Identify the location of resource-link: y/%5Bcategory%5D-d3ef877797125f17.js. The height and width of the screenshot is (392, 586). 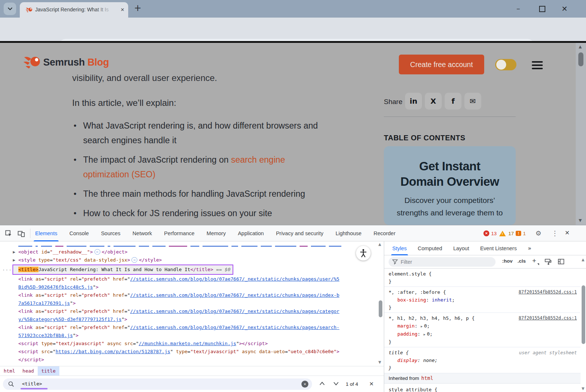
(70, 319).